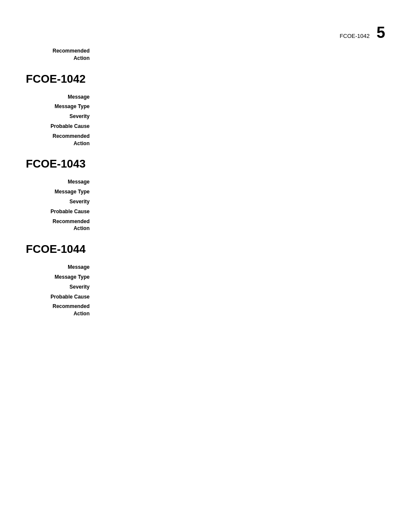  I want to click on fcoe1044-severity-row: Severity, so click(211, 287).